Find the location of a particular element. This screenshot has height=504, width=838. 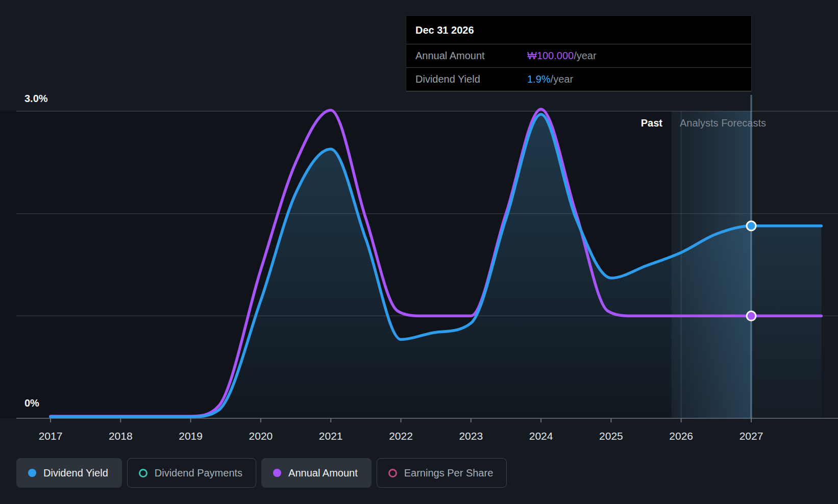

legend-button-earnings-per-share: Earnings Per Share is located at coordinates (442, 473).